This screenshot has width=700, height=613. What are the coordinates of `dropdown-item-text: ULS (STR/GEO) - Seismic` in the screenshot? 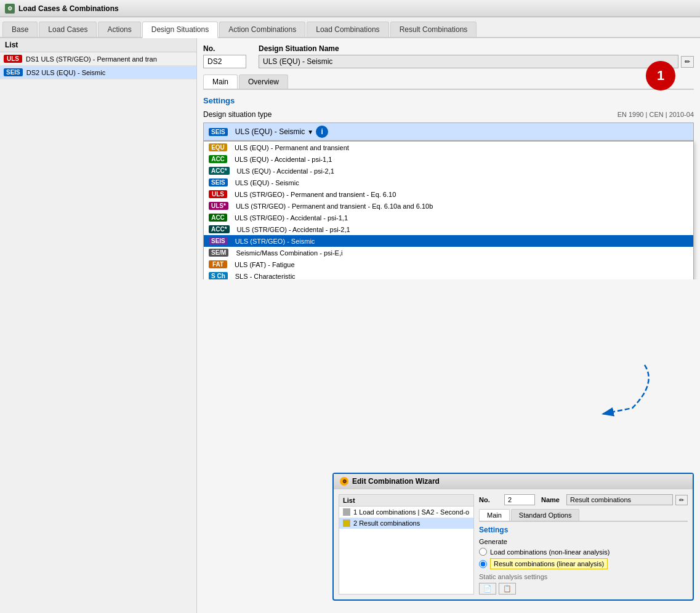 It's located at (275, 241).